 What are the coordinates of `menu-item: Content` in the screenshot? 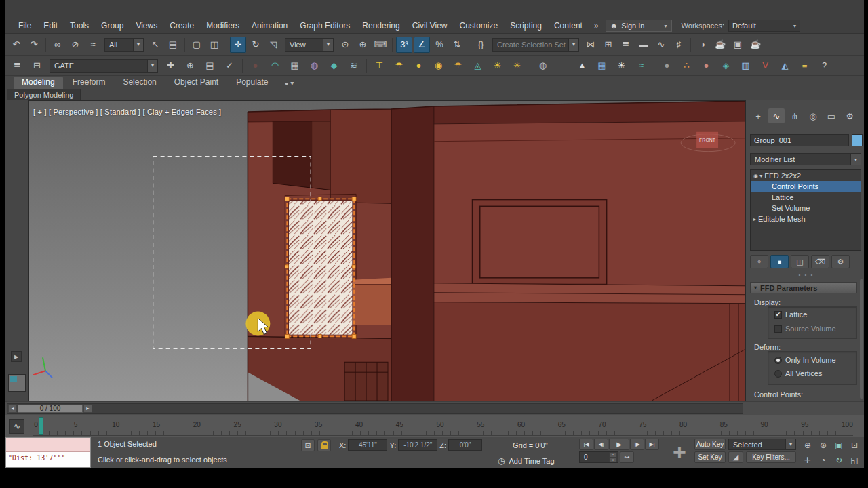 It's located at (568, 26).